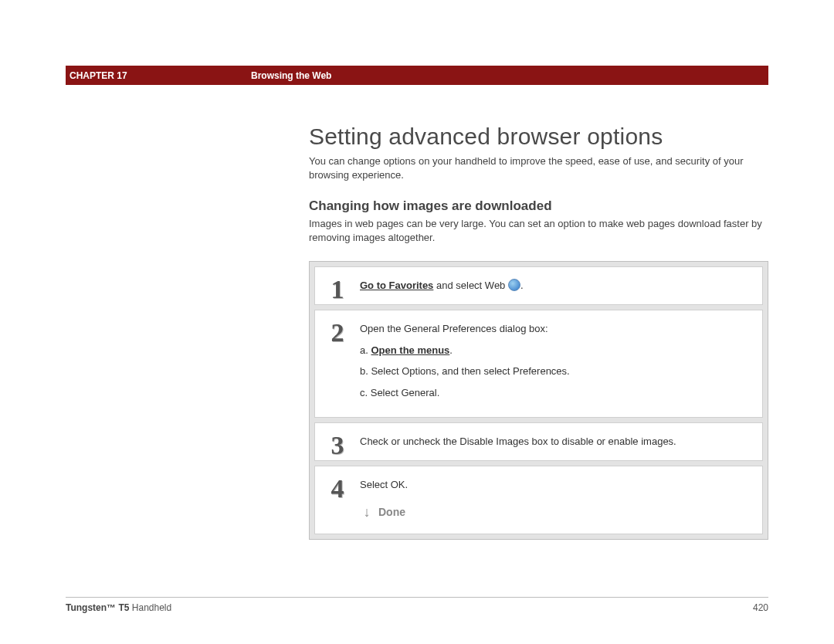  I want to click on chapter-title: Browsing the Web, so click(291, 76).